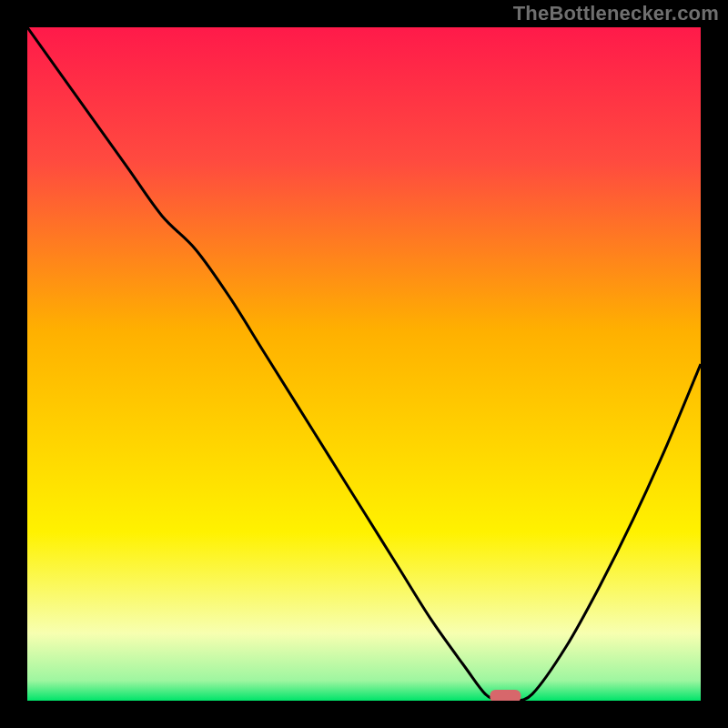 Image resolution: width=728 pixels, height=728 pixels. Describe the element at coordinates (505, 695) in the screenshot. I see `optimal-marker` at that location.